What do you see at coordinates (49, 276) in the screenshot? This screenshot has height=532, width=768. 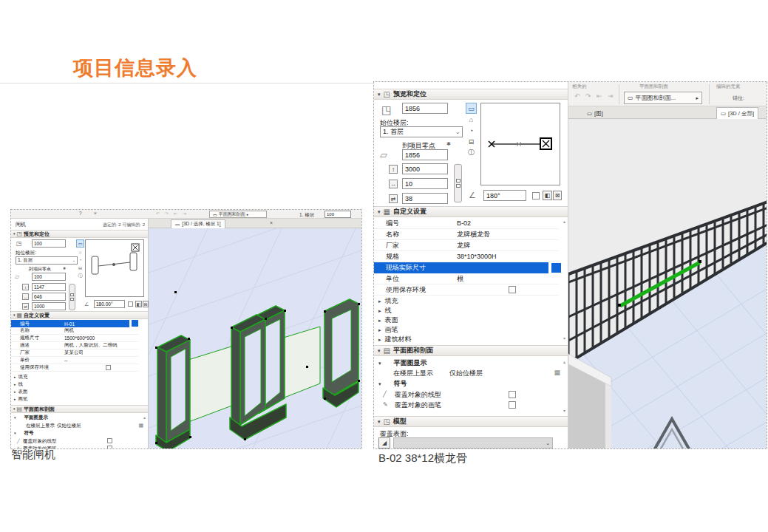 I see `anchor-value-field: 100` at bounding box center [49, 276].